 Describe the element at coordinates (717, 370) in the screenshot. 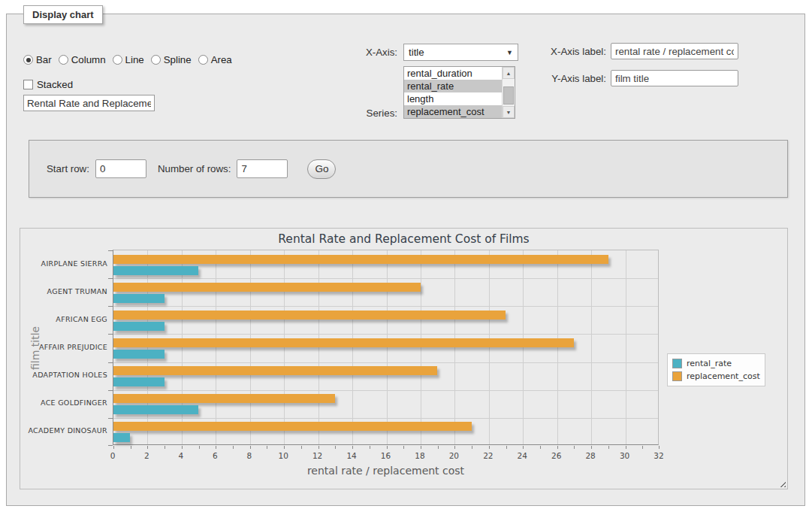

I see `legend: rental_ratereplacement_cost` at that location.